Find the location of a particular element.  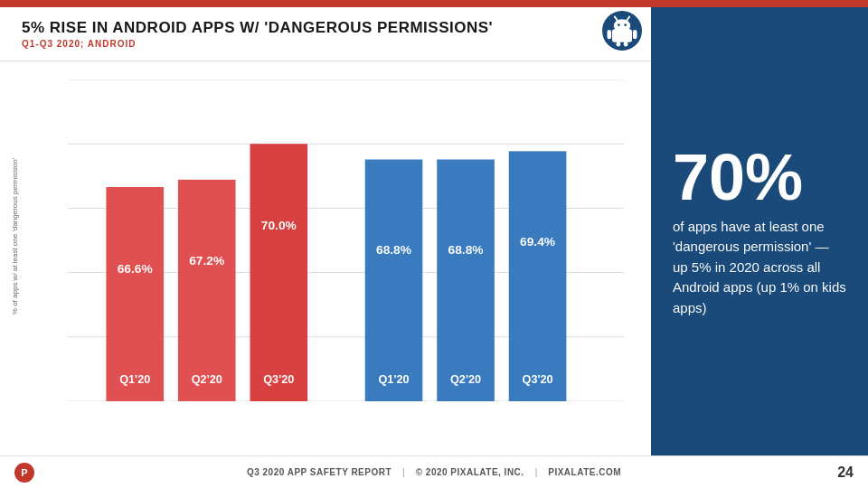

header-titles: 5% RISE IN ANDROID APPS W/ 'DANGEROUS PE… is located at coordinates (257, 34).